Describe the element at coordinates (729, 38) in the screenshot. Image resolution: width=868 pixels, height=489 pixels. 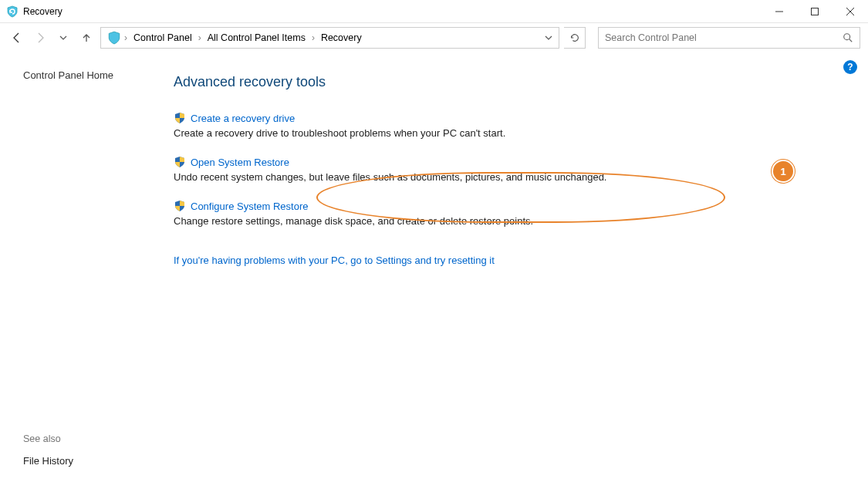
I see `search-box` at that location.